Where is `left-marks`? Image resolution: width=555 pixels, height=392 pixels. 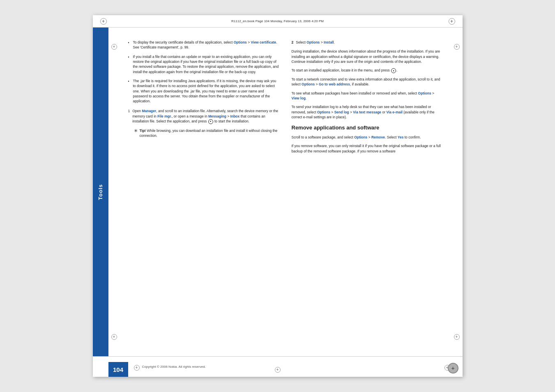
left-marks is located at coordinates (114, 192).